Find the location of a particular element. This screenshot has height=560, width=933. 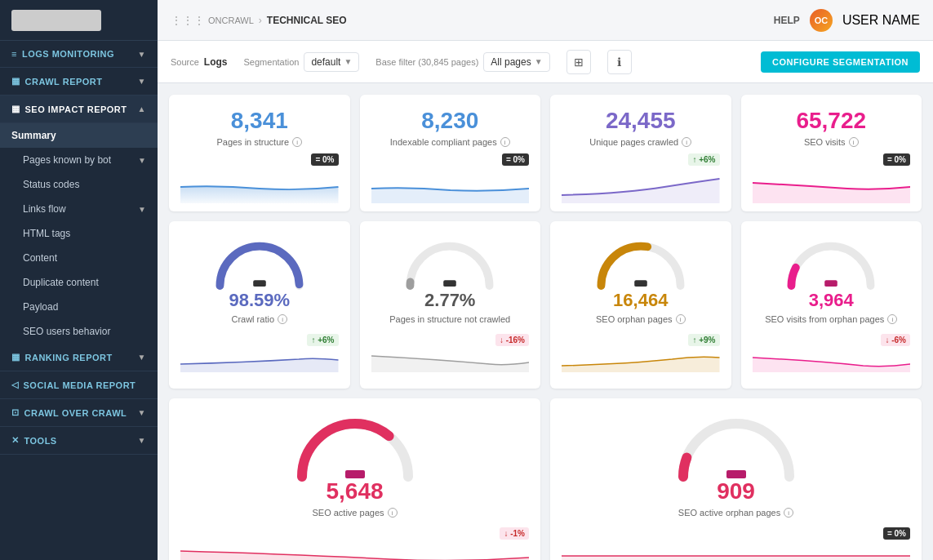

sidebar-section-left: ⊡ CRAWL OVER CRAWL is located at coordinates (69, 413).